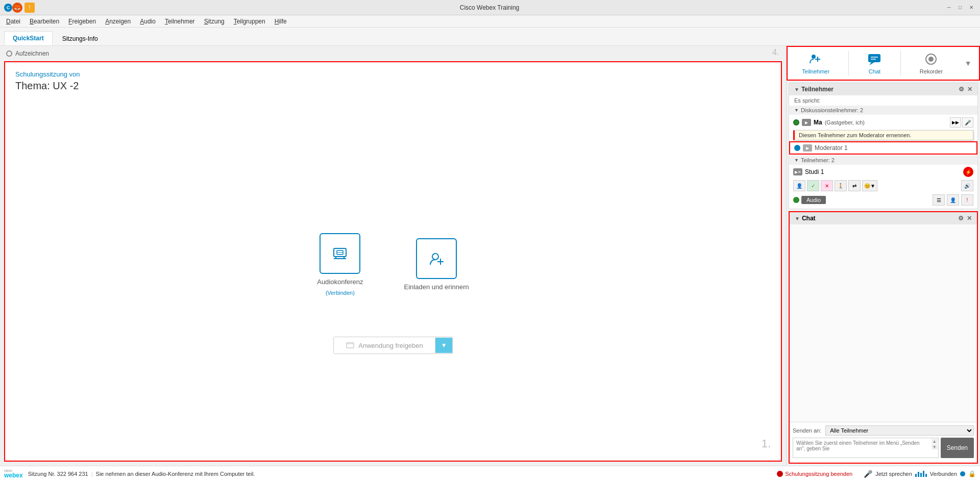 This screenshot has height=481, width=980. Describe the element at coordinates (920, 474) in the screenshot. I see `speaking-area: 🎤 Jetzt sprechen Verbunden 🔒` at that location.